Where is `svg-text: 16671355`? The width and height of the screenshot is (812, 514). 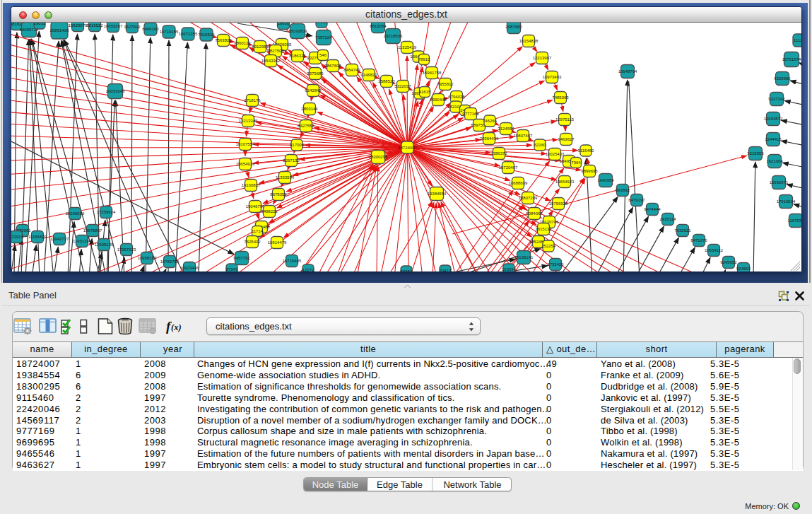 svg-text: 16671355 is located at coordinates (188, 34).